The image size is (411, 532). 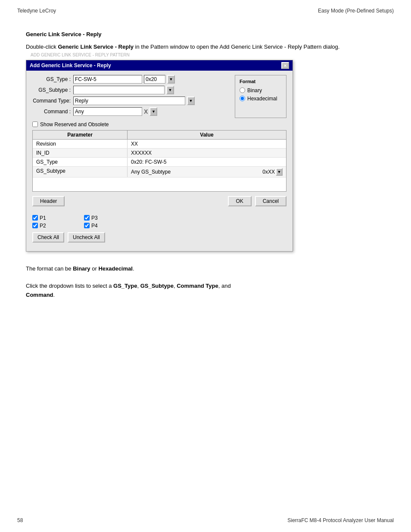 I want to click on check-all-button: Check All, so click(x=48, y=237).